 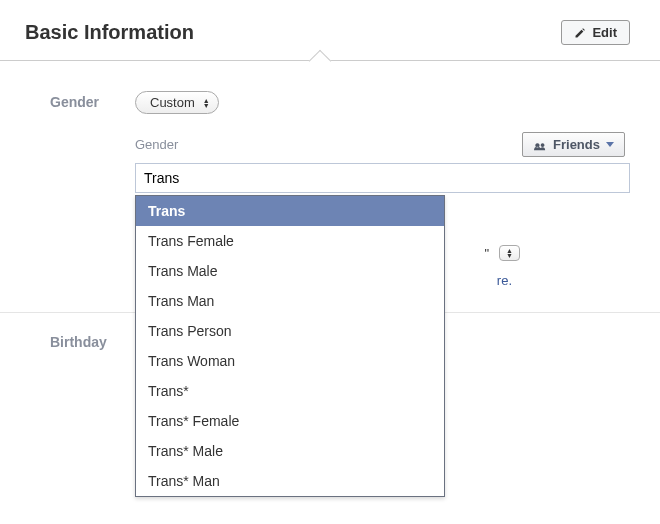 What do you see at coordinates (290, 301) in the screenshot?
I see `dropdown-item: Trans Man` at bounding box center [290, 301].